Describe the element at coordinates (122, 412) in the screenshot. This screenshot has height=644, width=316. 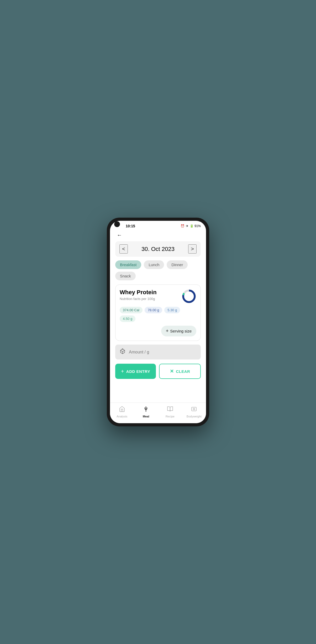
I see `nav-analysis: Analysis` at that location.